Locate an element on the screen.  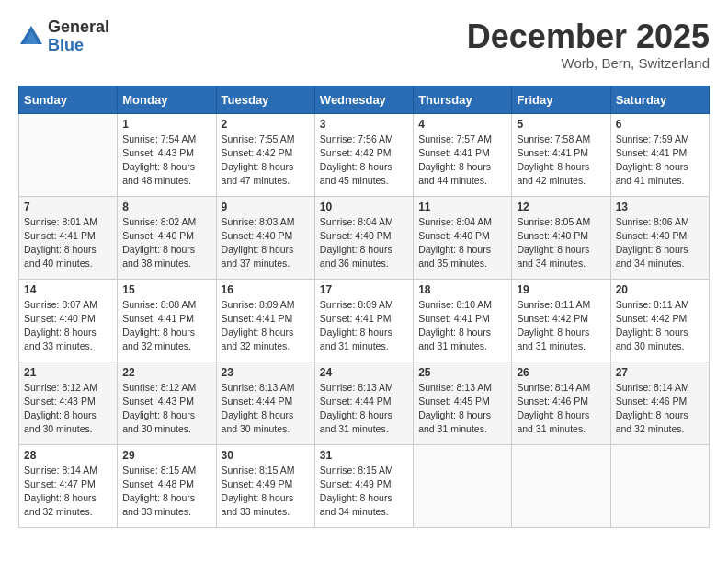
weekday-header-sunday: Sunday is located at coordinates (68, 99).